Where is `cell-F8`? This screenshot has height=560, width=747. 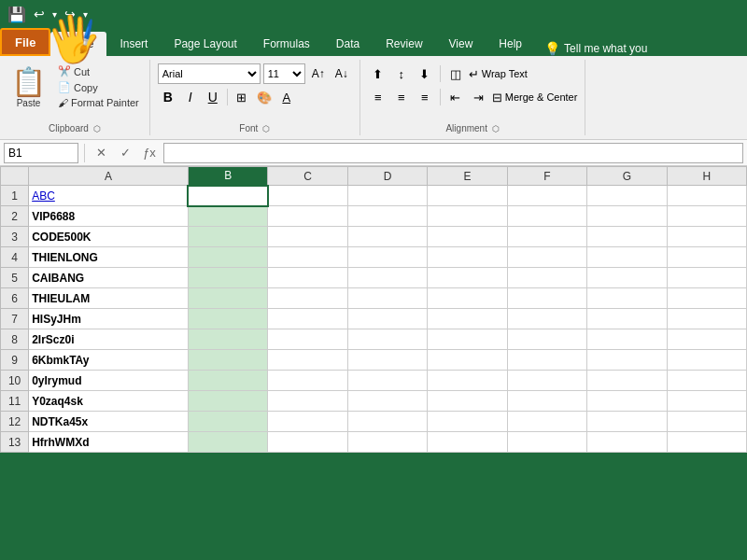 cell-F8 is located at coordinates (547, 340).